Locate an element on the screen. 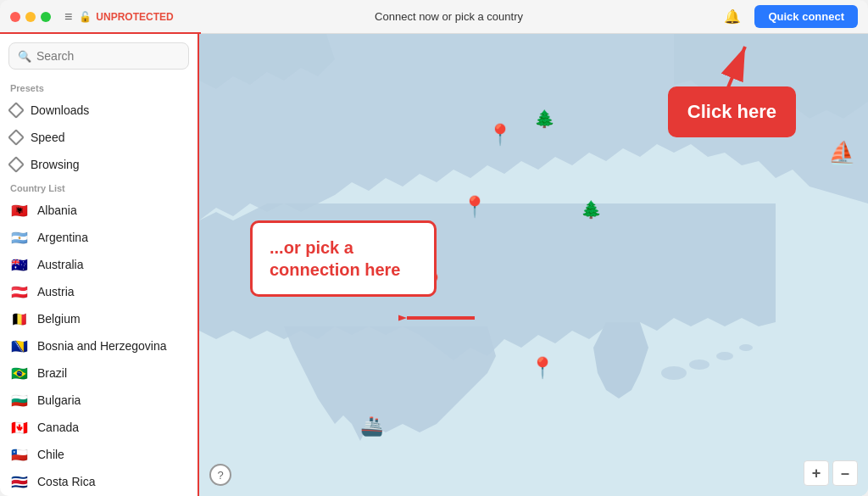 This screenshot has width=868, height=496. country-item-bulgaria: 🇧🇬 Bulgaria is located at coordinates (98, 400).